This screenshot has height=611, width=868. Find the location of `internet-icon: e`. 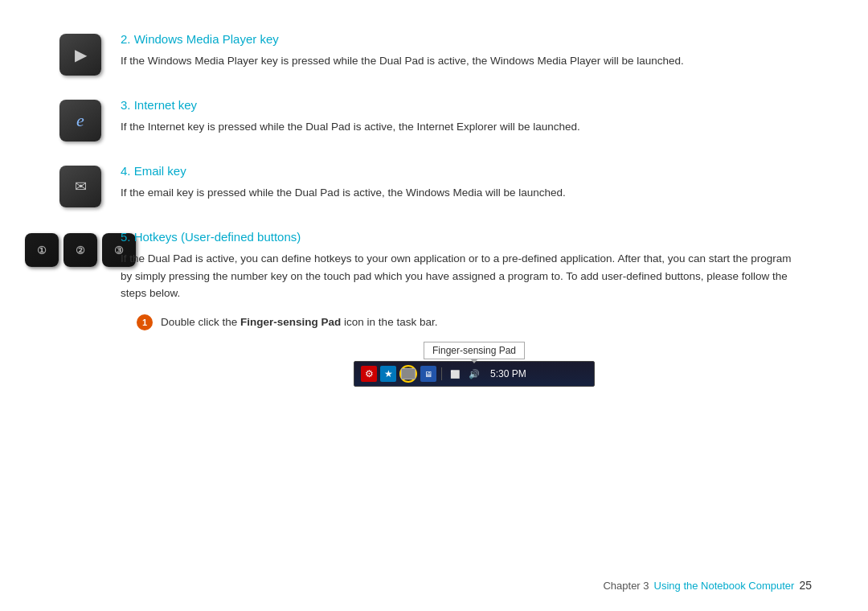

internet-icon: e is located at coordinates (80, 121).